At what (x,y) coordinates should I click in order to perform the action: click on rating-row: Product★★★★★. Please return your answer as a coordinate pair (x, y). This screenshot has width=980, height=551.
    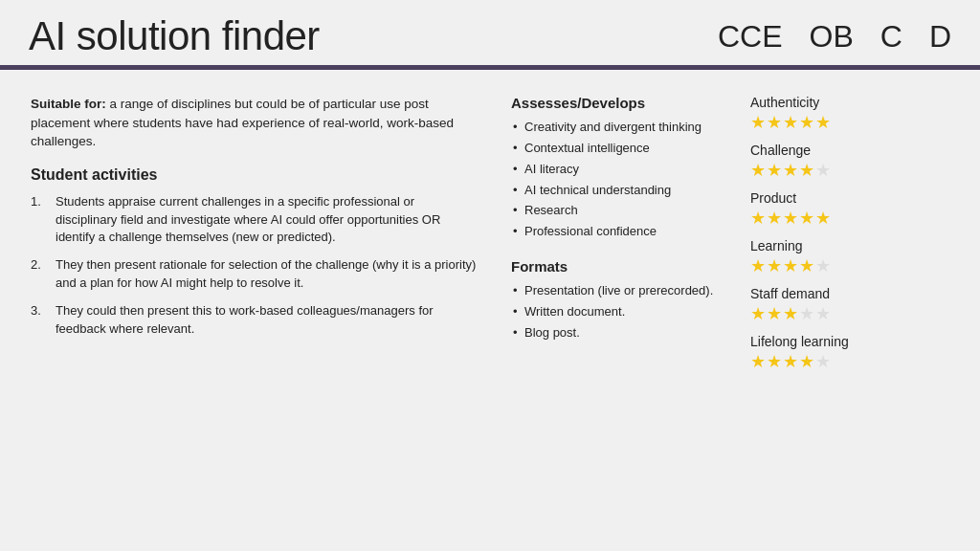
    Looking at the image, I should click on (849, 209).